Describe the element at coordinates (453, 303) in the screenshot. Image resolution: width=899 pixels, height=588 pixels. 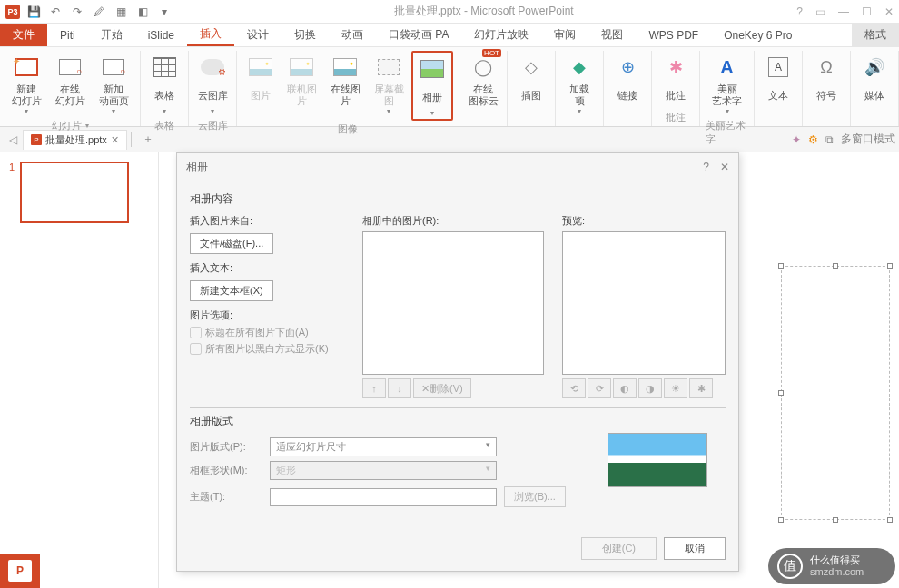
I see `album-pictures-listbox` at that location.